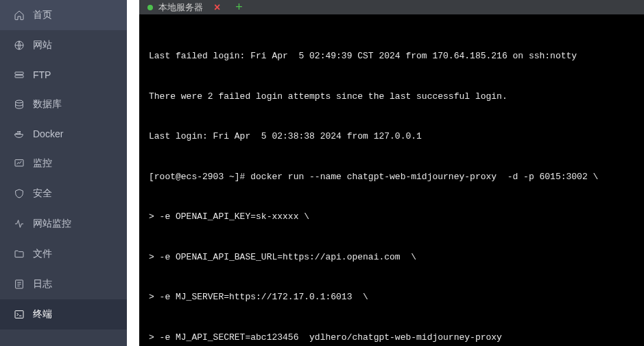 The width and height of the screenshot is (644, 346). I want to click on sidebar-item-label: 网站监控, so click(52, 224).